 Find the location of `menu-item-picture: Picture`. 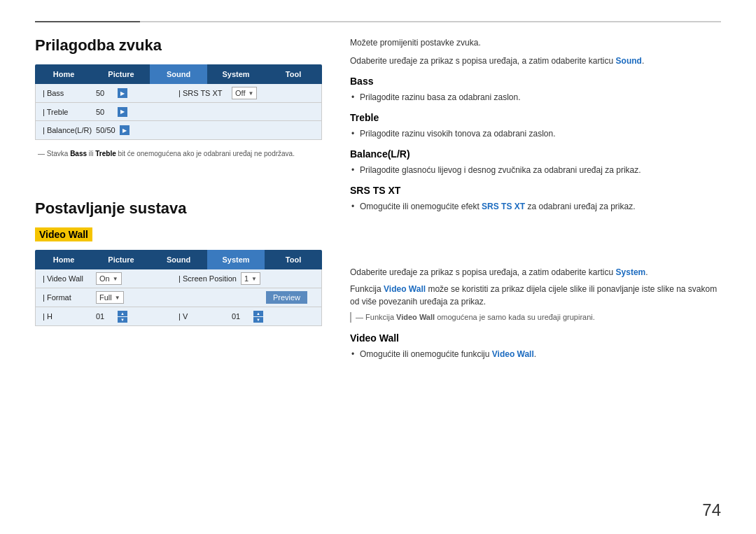

menu-item-picture: Picture is located at coordinates (121, 74).